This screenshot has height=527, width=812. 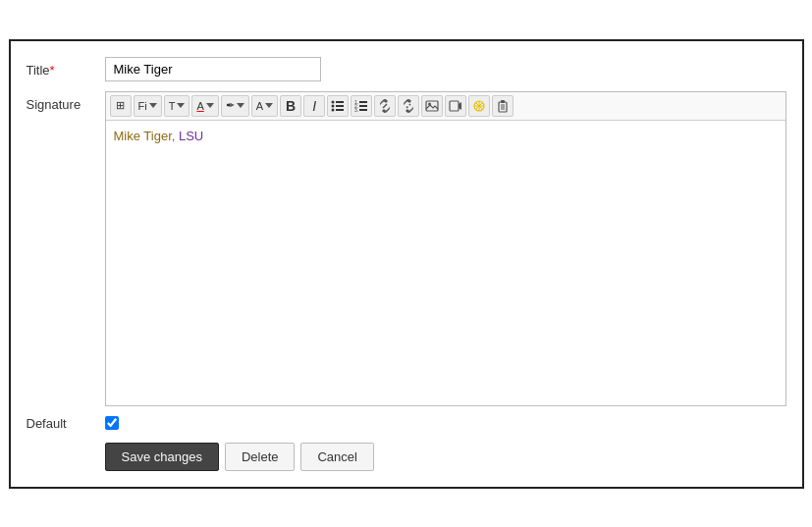 I want to click on signature-org: LSU, so click(x=190, y=135).